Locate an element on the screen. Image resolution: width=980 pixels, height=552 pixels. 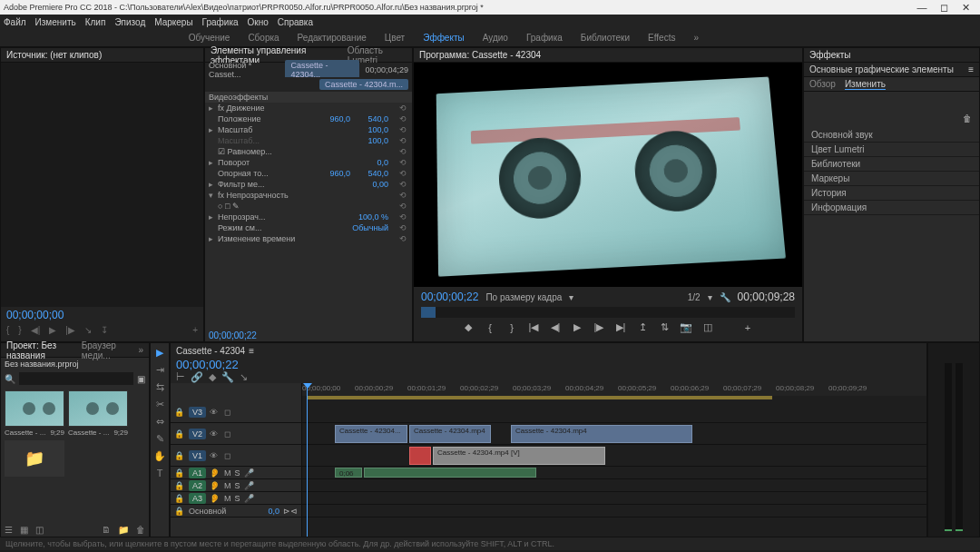
ec-property-row: Масштаб...100,0⟲ is located at coordinates (309, 141).